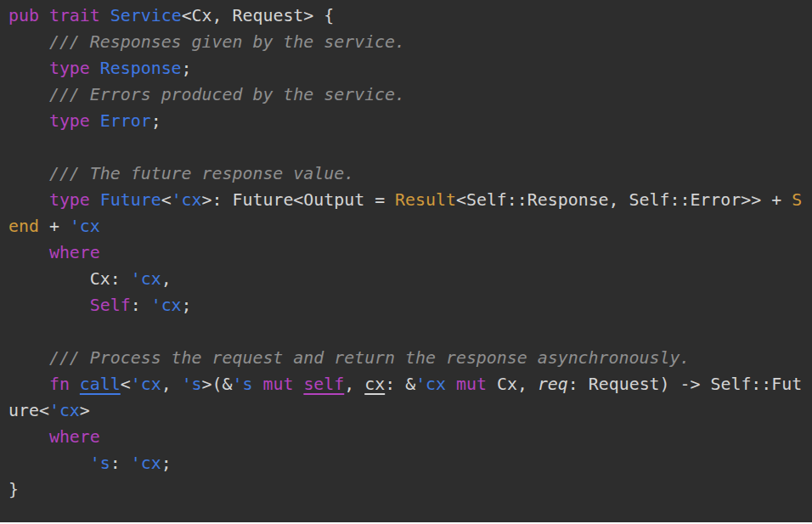 This screenshot has width=812, height=524. I want to click on code-token-fg: +, so click(54, 226).